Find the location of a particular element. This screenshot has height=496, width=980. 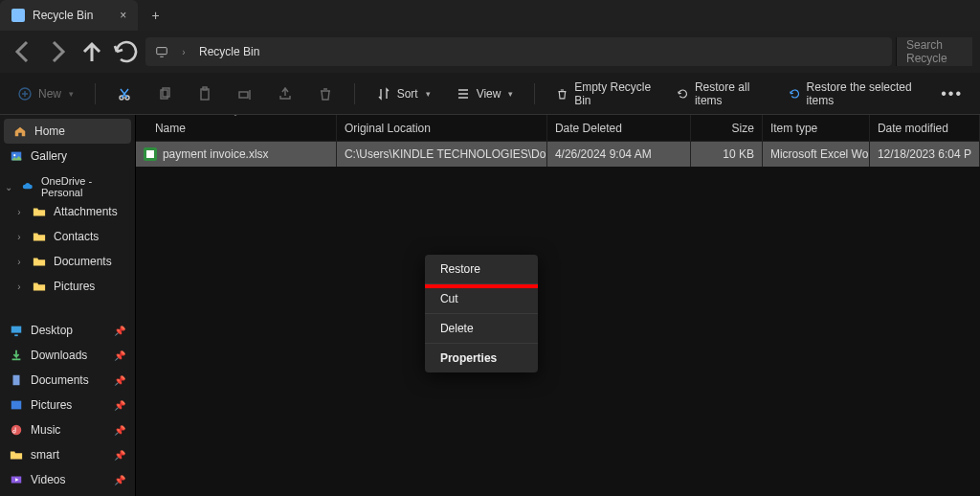

address-bar: › Recycle Bin is located at coordinates (519, 52).